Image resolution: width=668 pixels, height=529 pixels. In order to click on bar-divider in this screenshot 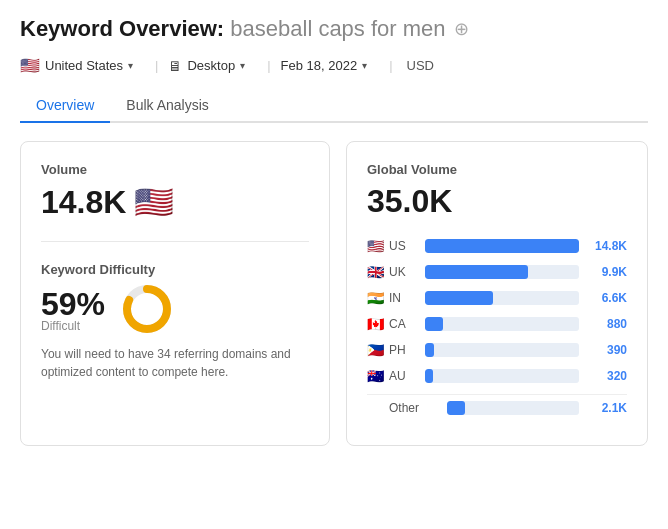, I will do `click(497, 394)`.